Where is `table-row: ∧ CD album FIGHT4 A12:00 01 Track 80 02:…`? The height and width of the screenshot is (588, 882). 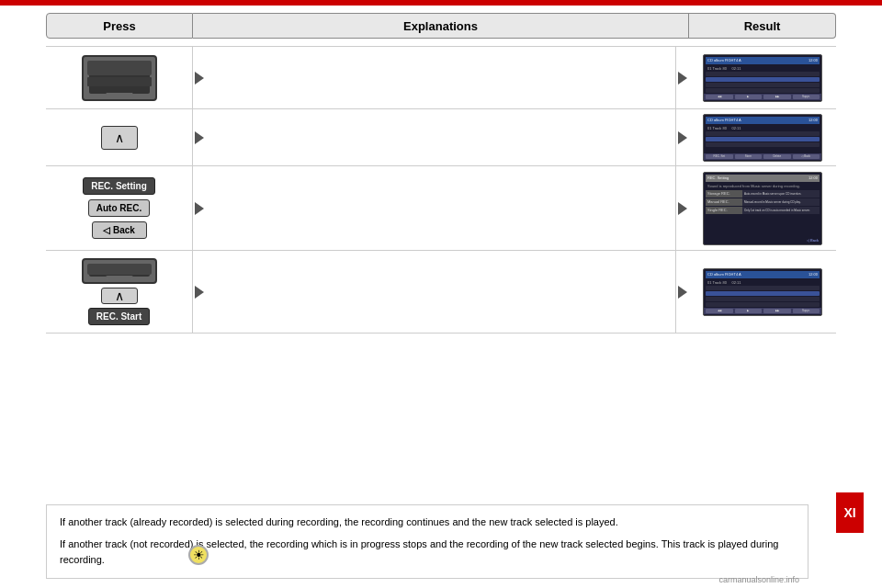
table-row: ∧ CD album FIGHT4 A12:00 01 Track 80 02:… is located at coordinates (441, 138).